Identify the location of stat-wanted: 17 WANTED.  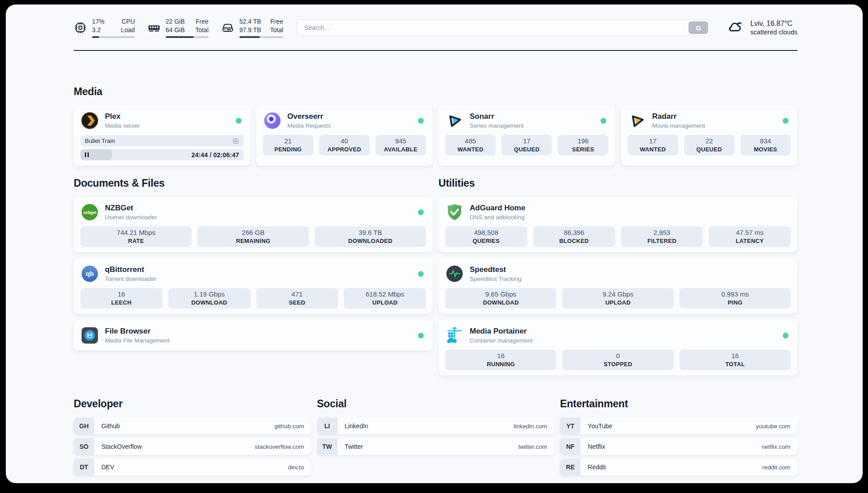
(653, 145).